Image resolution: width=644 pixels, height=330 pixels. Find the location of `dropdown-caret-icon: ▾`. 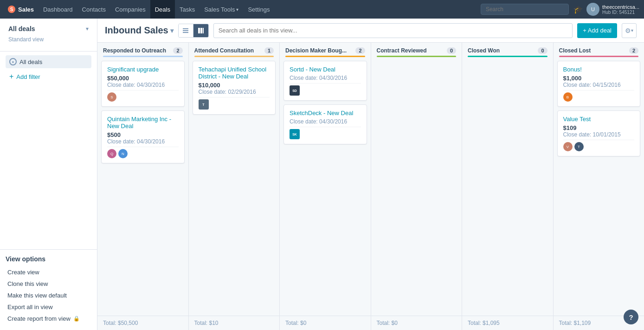

dropdown-caret-icon: ▾ is located at coordinates (87, 29).